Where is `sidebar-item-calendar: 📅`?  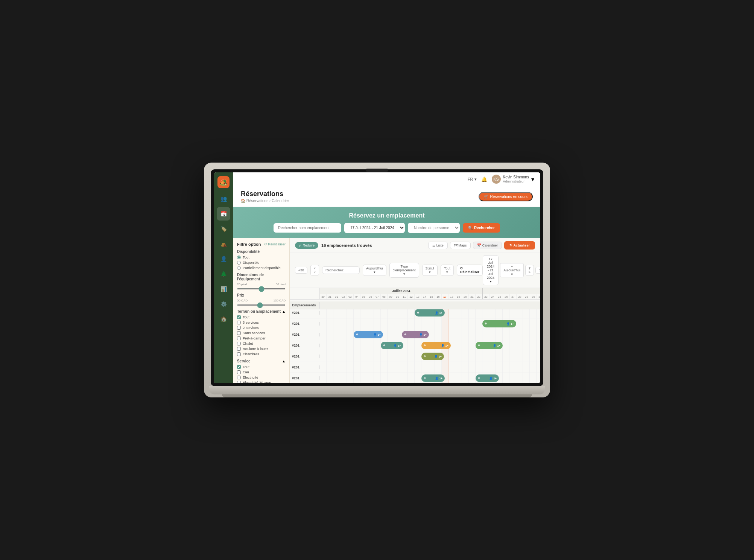 sidebar-item-calendar: 📅 is located at coordinates (223, 214).